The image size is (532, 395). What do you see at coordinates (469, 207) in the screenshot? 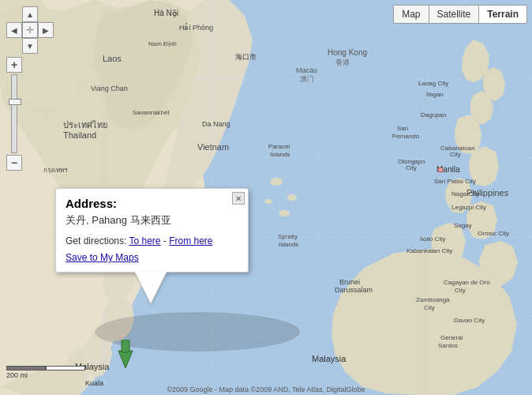
I see `svg-text: Legazpi City` at bounding box center [469, 207].